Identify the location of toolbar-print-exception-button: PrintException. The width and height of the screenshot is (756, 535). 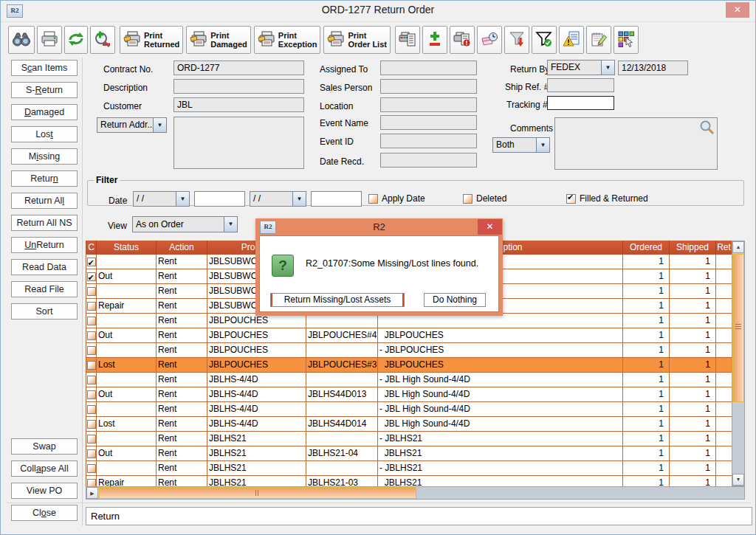
(288, 40).